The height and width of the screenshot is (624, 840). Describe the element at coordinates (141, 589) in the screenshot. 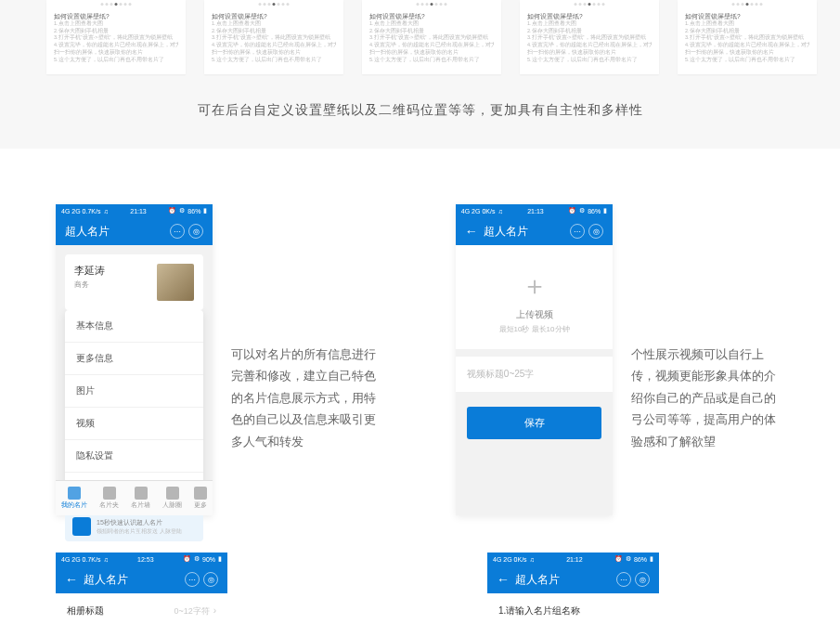

I see `phone-album-title: 4G 2G 0.7K/s♫ 12:53 ⏰⚙90%▮ ← 超人名片 ⋯ ◎ 相册…` at that location.